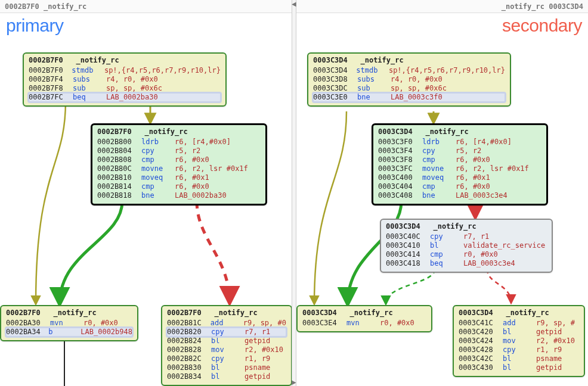 Image resolution: width=588 pixels, height=386 pixels. What do you see at coordinates (408, 263) in the screenshot?
I see `addr: 0003C418` at bounding box center [408, 263].